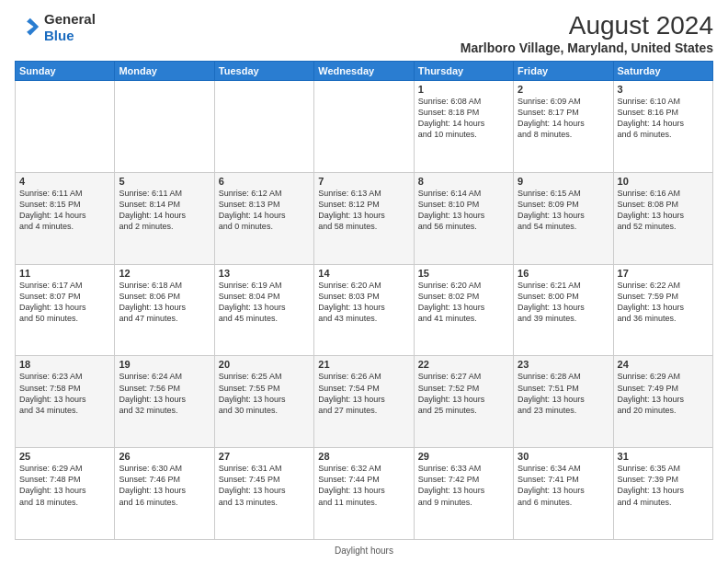 The height and width of the screenshot is (563, 728). What do you see at coordinates (64, 302) in the screenshot?
I see `day-info: Sunrise: 6:17 AM Sunset: 8:07 PM Dayligh…` at bounding box center [64, 302].